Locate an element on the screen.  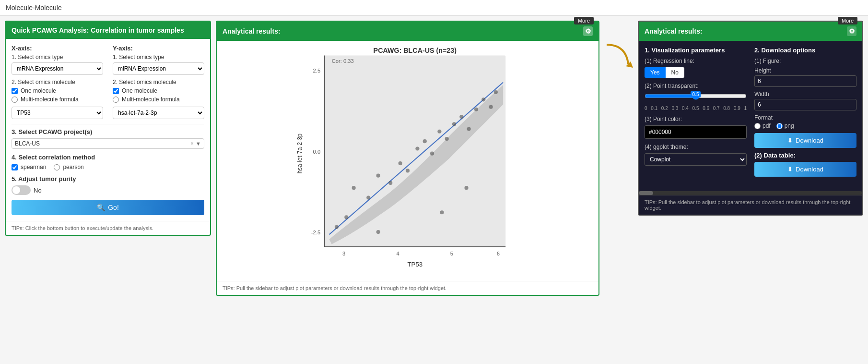
left-tips: TIPs: Click the bottom button to execute… is located at coordinates (108, 228).